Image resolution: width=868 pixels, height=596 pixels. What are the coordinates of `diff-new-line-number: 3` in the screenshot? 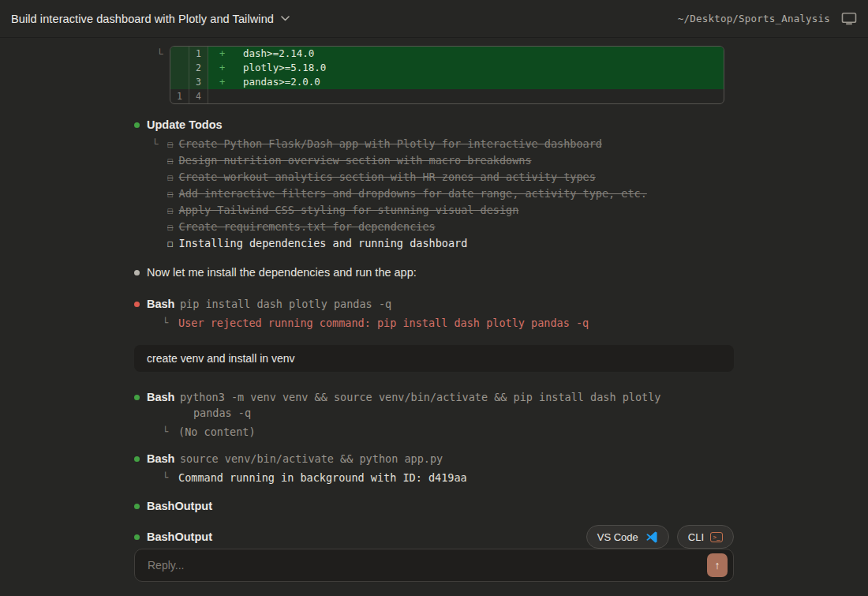 It's located at (199, 82).